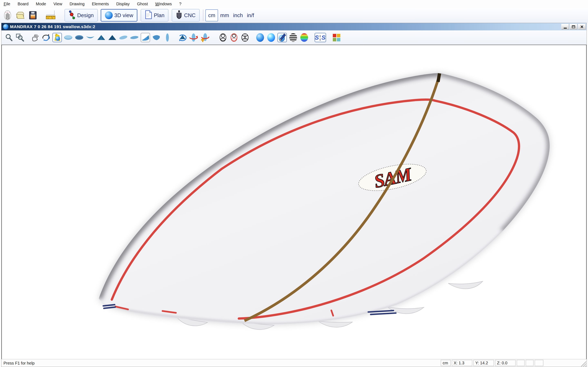 The width and height of the screenshot is (588, 367). I want to click on back-view-icon, so click(112, 37).